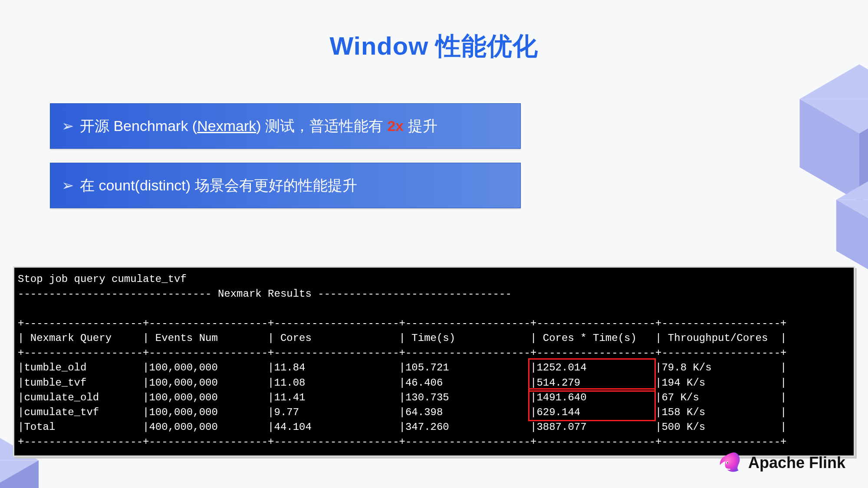  What do you see at coordinates (395, 126) in the screenshot?
I see `speedup-highlight: 2x` at bounding box center [395, 126].